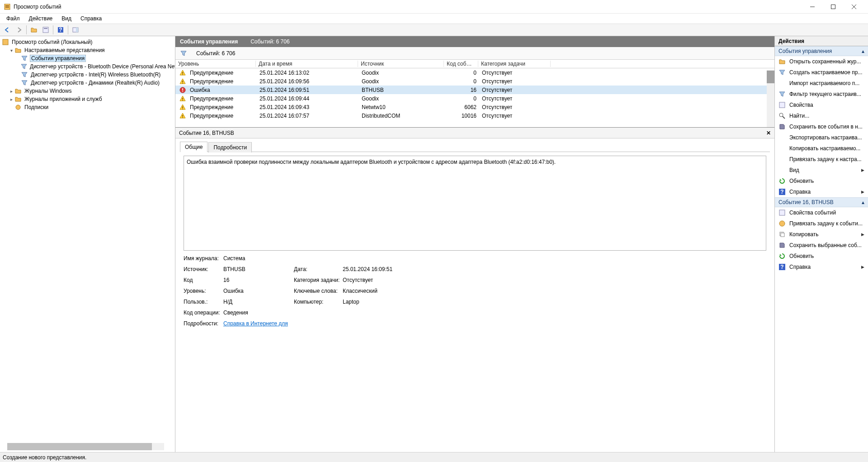 The image size is (868, 462). Describe the element at coordinates (66, 19) in the screenshot. I see `menu-view: Вид` at that location.